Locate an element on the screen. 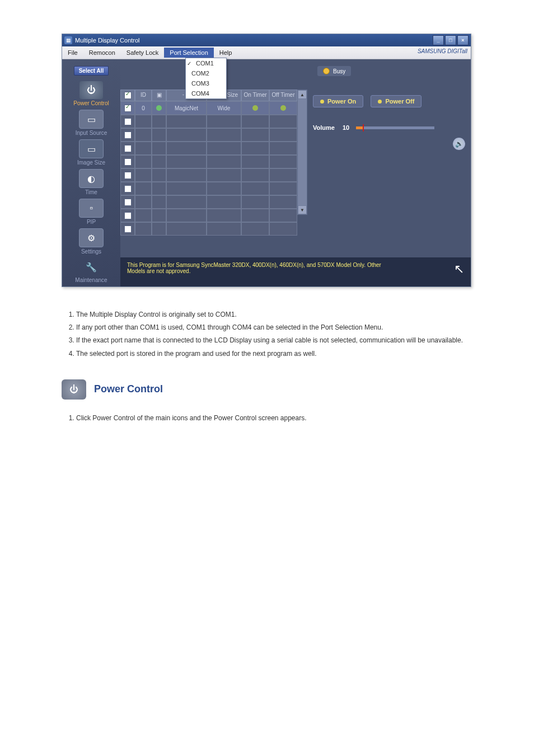  col-id: ID is located at coordinates (143, 95).